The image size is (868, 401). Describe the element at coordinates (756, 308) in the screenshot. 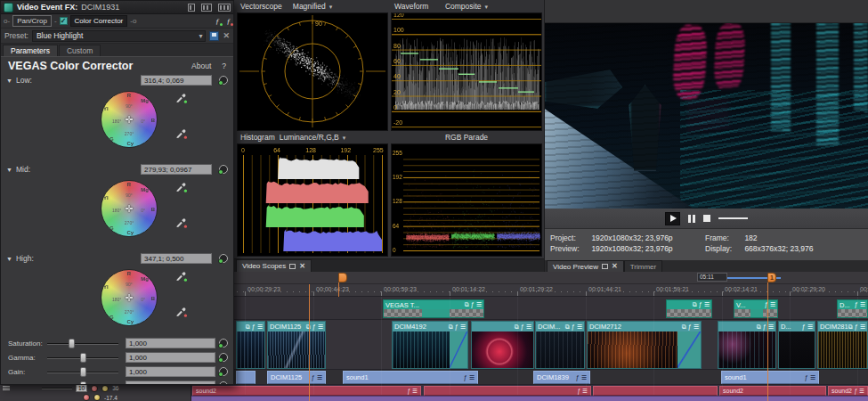

I see `timeline-clip-title: V...ƒ☰` at that location.